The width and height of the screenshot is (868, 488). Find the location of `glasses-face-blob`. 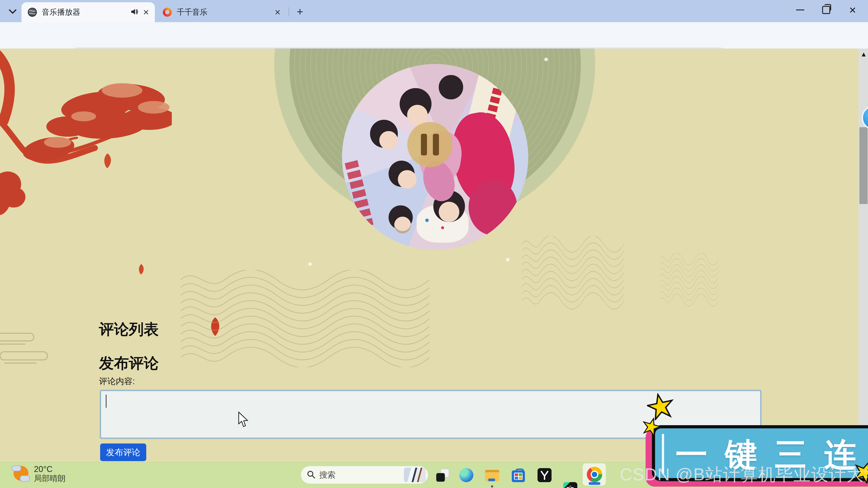

glasses-face-blob is located at coordinates (403, 225).